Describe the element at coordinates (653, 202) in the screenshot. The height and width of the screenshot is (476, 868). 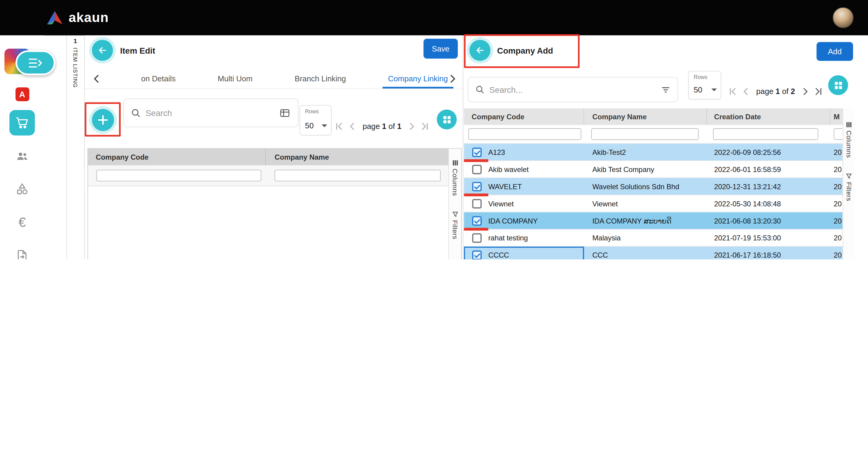
I see `company-table-rows: A123 Akib-Test2 2022-06-09 08:25:56 20 A…` at that location.